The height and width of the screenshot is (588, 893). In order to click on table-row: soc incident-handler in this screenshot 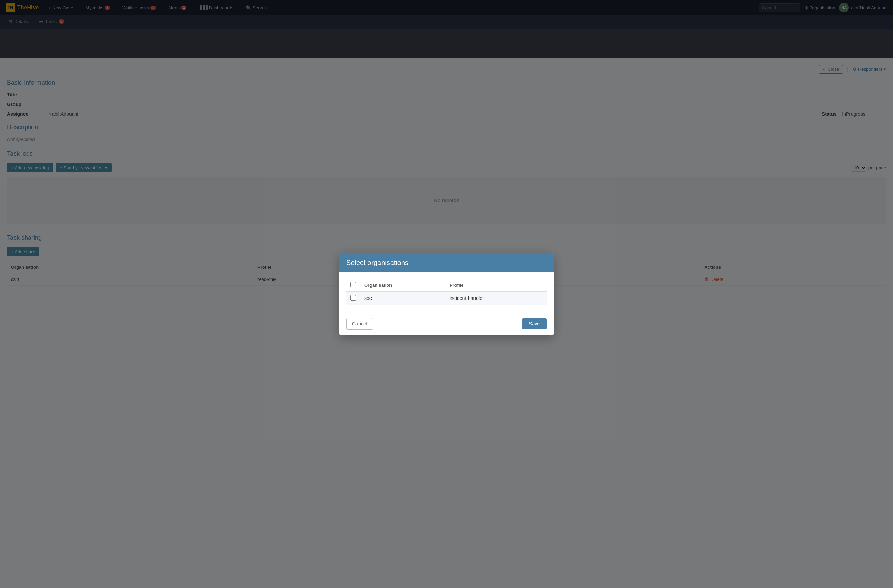, I will do `click(446, 298)`.